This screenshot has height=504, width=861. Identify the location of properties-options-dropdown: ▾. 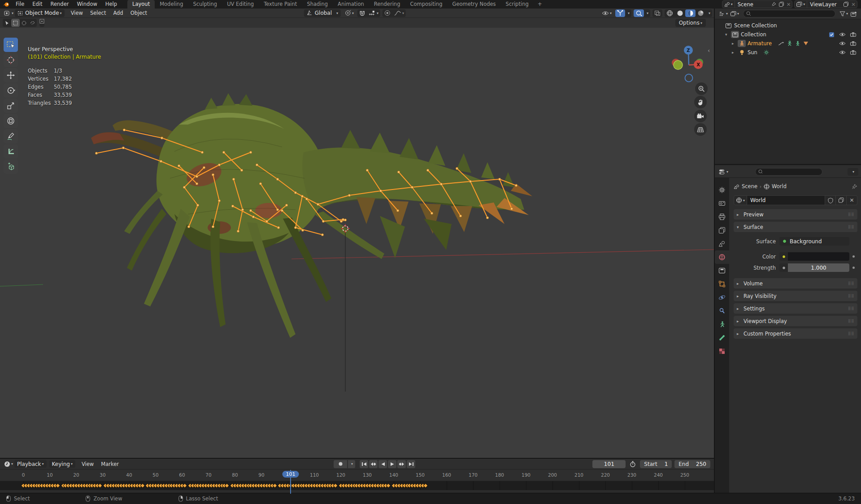
(853, 172).